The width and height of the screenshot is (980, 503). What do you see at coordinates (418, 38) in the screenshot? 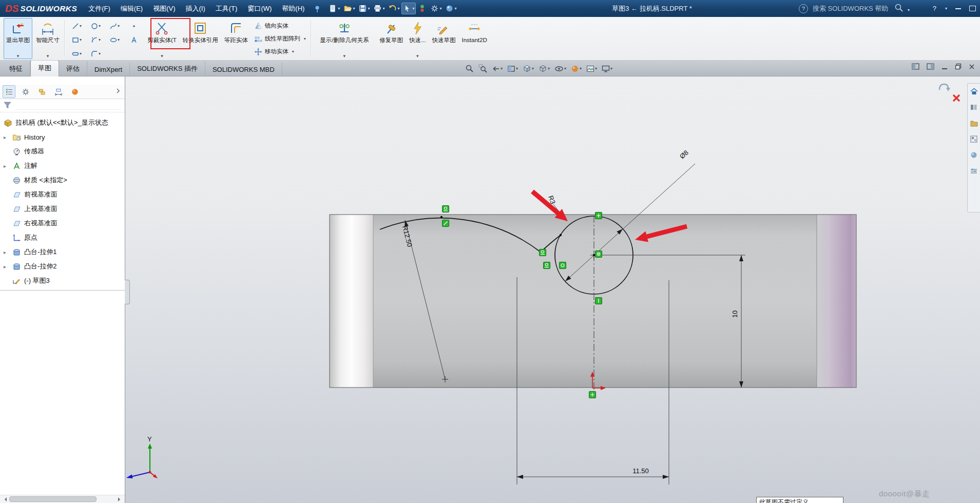
I see `quick-snaps-button: 快速...` at bounding box center [418, 38].